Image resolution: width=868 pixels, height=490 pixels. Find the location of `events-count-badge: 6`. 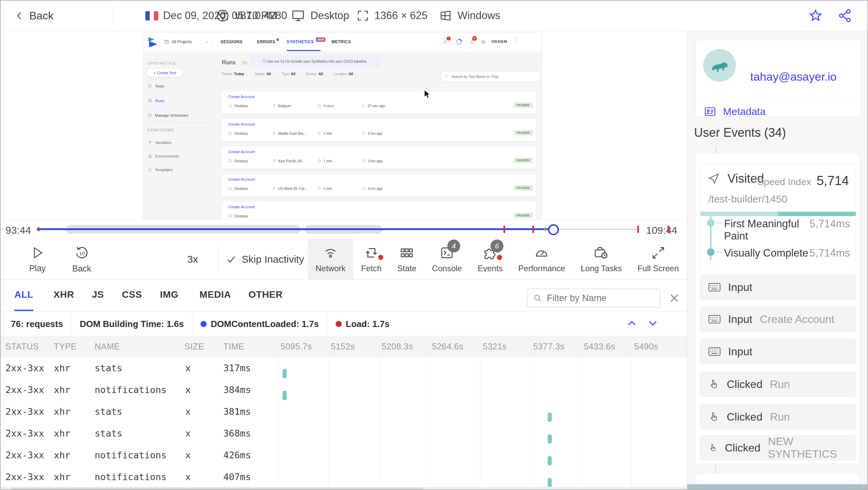

events-count-badge: 6 is located at coordinates (497, 246).